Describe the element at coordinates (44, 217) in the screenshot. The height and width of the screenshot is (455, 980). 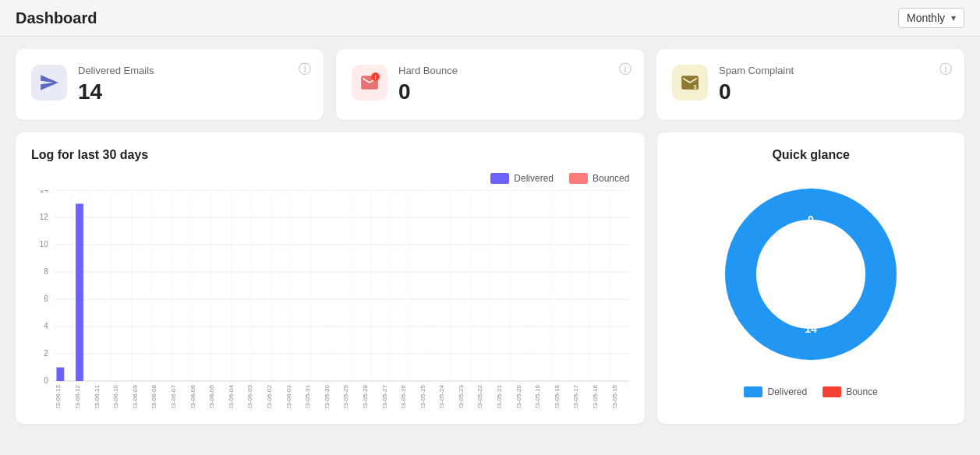
I see `svg-text: 12` at that location.